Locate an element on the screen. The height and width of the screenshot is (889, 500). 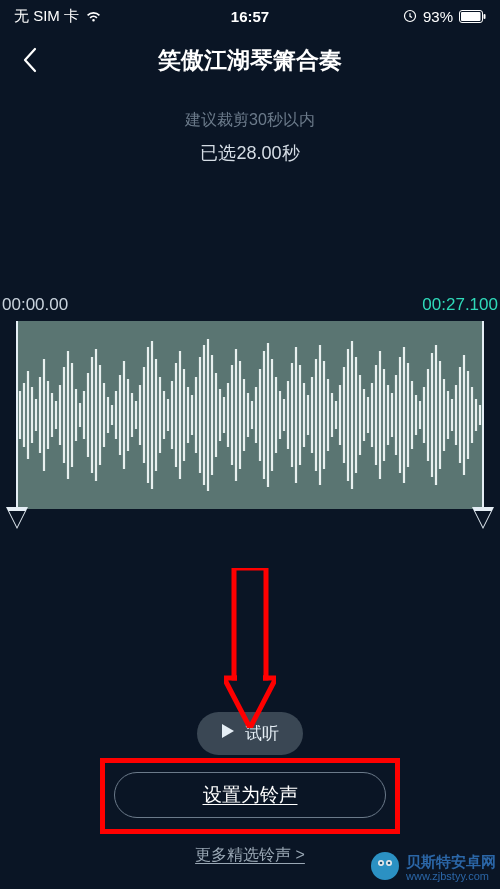
trim-info: 建议裁剪30秒以内 已选28.00秒 is located at coordinates (250, 138).